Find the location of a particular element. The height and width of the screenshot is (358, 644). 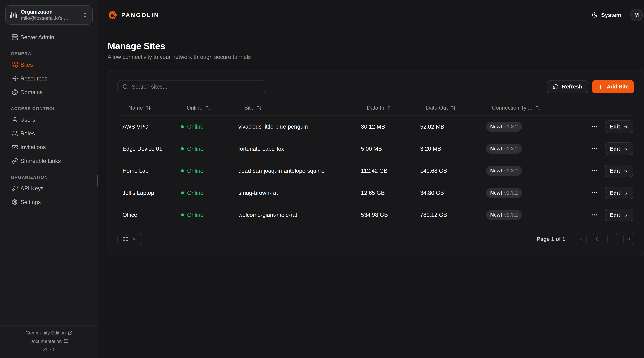

pangolin-logo-icon is located at coordinates (113, 15).